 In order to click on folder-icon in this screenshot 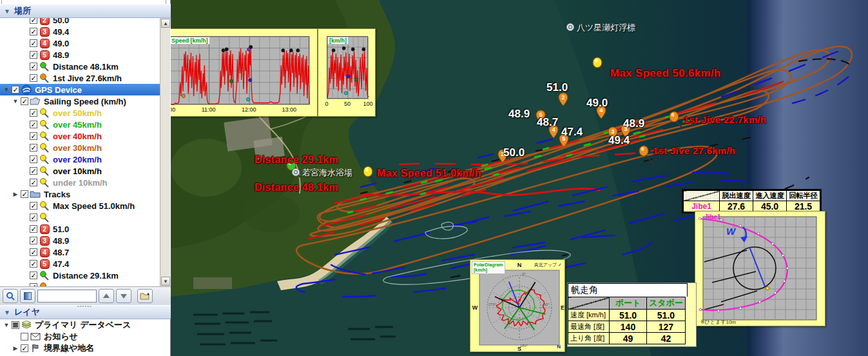, I will do `click(145, 297)`.